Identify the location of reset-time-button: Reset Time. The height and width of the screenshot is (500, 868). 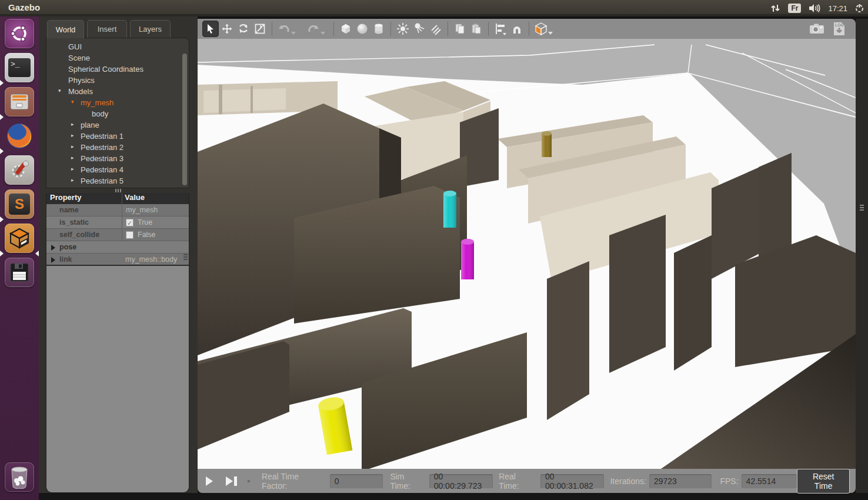
(823, 481).